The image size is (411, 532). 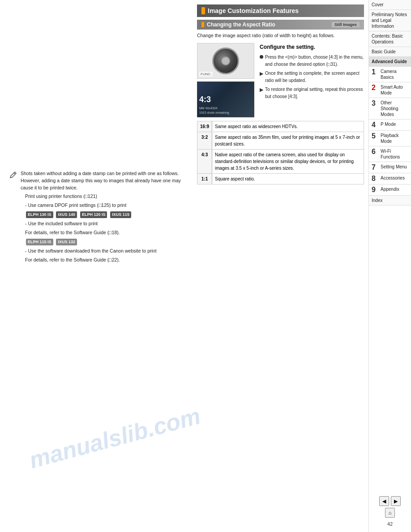 What do you see at coordinates (103, 242) in the screenshot?
I see `badge-row-2: ELPH 115 IS IXUS 132` at bounding box center [103, 242].